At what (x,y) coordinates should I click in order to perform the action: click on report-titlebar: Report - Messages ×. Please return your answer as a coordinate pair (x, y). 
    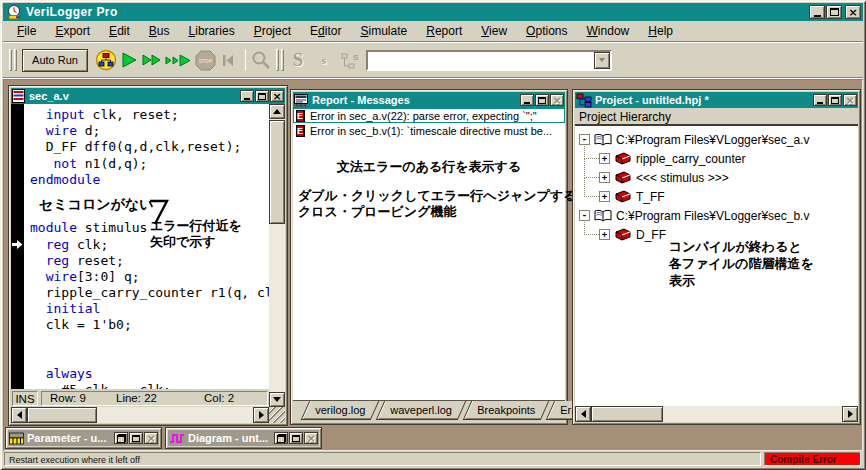
    Looking at the image, I should click on (429, 100).